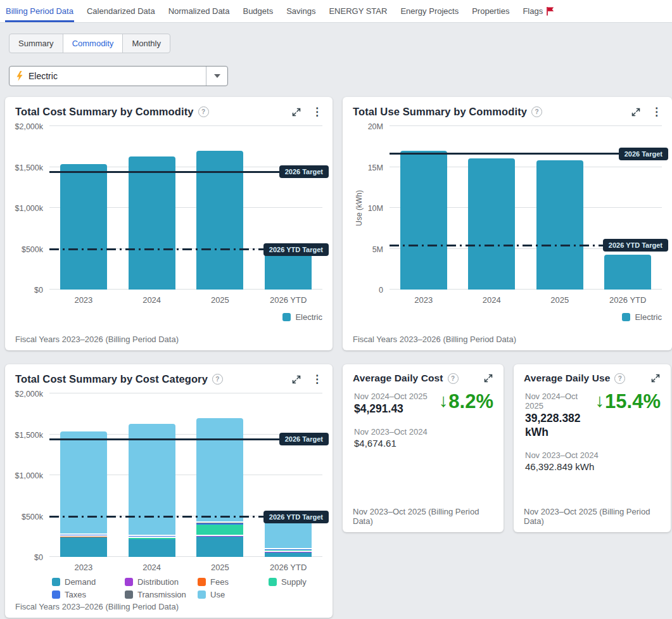 The image size is (672, 619). I want to click on legend-label: Use, so click(218, 594).